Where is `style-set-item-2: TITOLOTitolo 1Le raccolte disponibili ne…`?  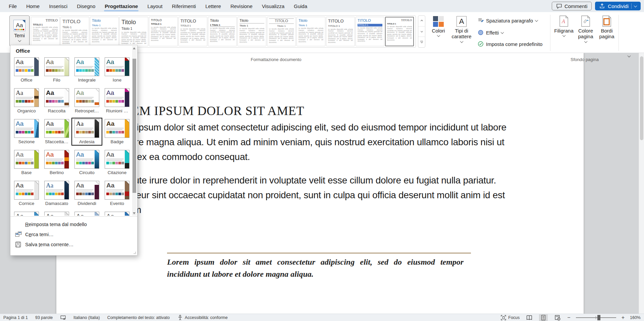
style-set-item-2: TITOLOTitolo 1Le raccolte disponibili ne… is located at coordinates (75, 32).